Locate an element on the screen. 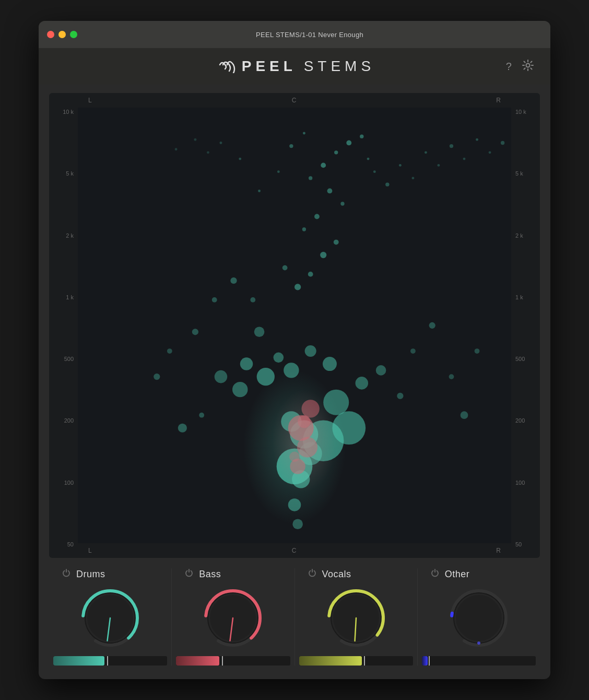  close-button is located at coordinates (51, 34).